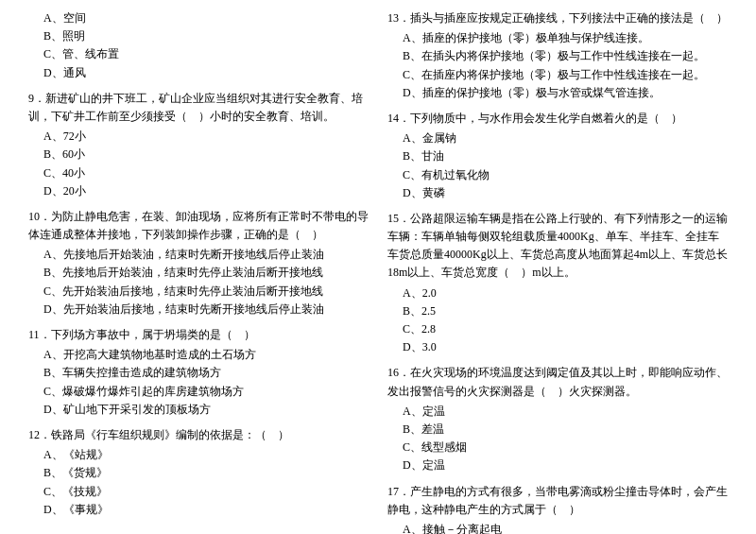 The width and height of the screenshot is (756, 534). I want to click on option-16-d: D、定温, so click(558, 465).